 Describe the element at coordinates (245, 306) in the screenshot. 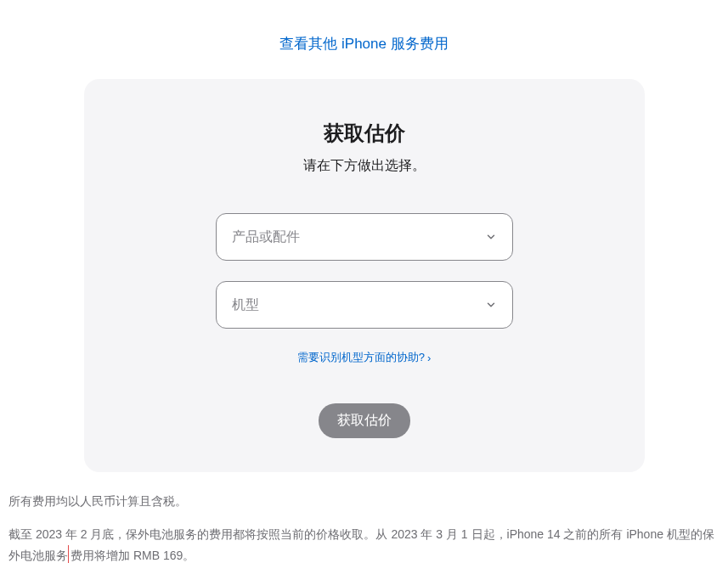

I see `select-model-placeholder: 机型` at that location.